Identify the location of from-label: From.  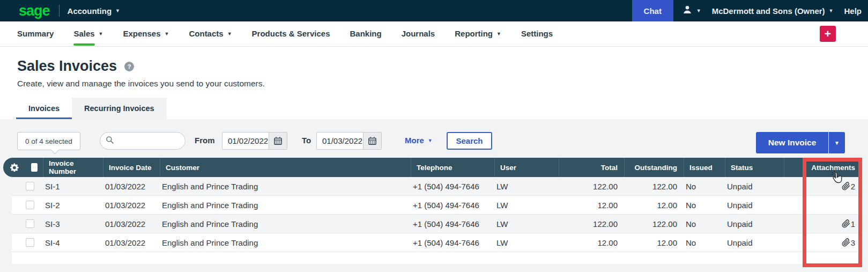
(205, 141).